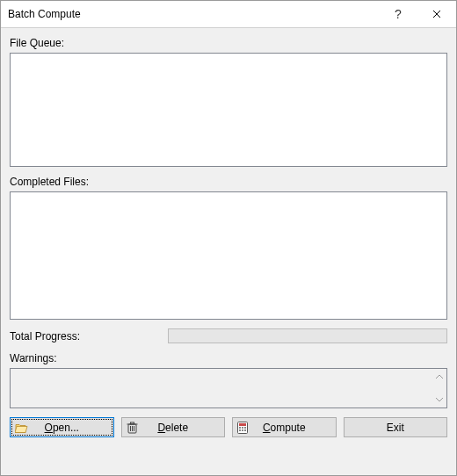  What do you see at coordinates (439, 376) in the screenshot?
I see `scroll-up-icon` at bounding box center [439, 376].